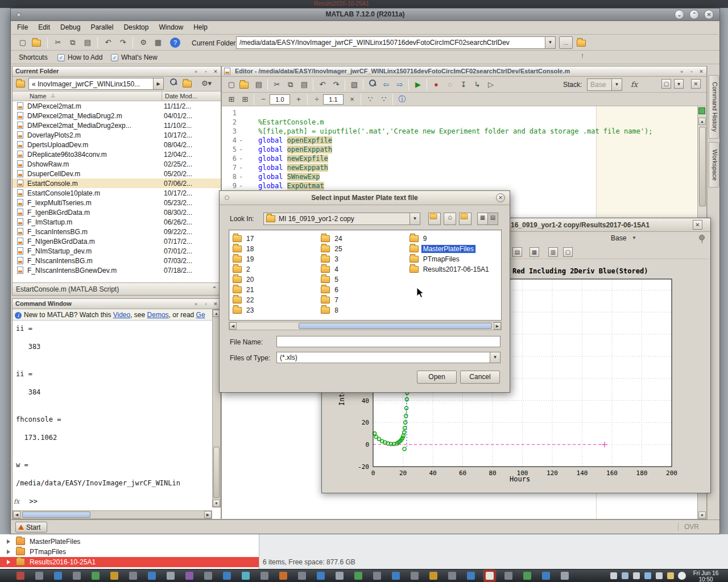 Image resolution: width=728 pixels, height=582 pixels. I want to click on stack-combobox: Base ▼, so click(605, 85).